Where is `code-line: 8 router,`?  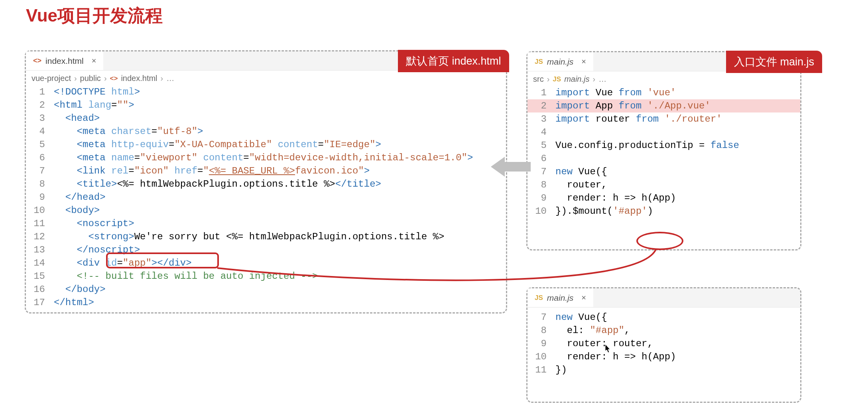 code-line: 8 router, is located at coordinates (664, 185).